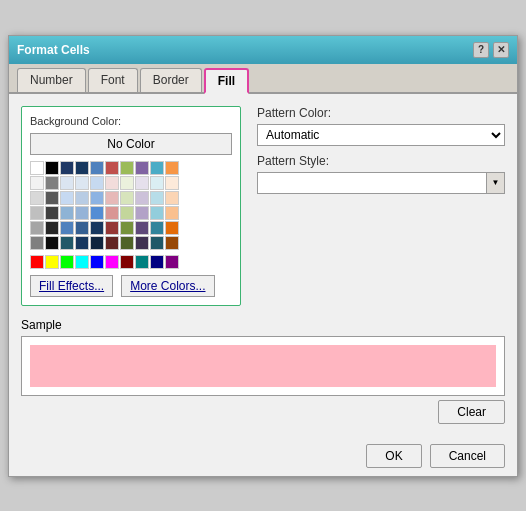 The image size is (526, 511). What do you see at coordinates (131, 215) in the screenshot?
I see `color-grid` at bounding box center [131, 215].